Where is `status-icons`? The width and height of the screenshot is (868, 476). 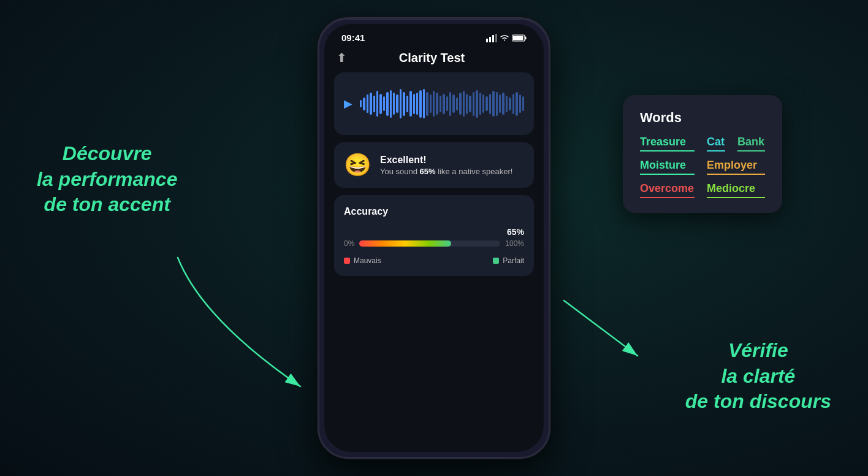
status-icons is located at coordinates (506, 38).